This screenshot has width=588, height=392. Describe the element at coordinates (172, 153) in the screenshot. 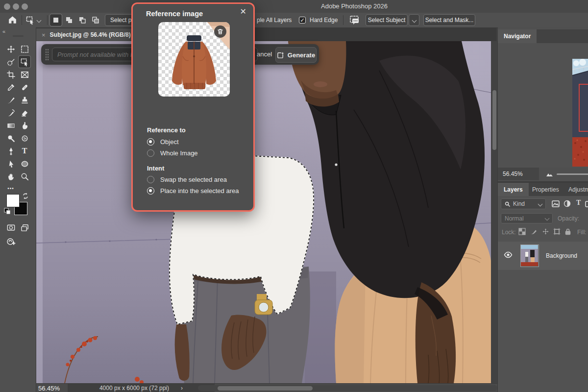

I see `radio-whole-image: Whole Image` at that location.